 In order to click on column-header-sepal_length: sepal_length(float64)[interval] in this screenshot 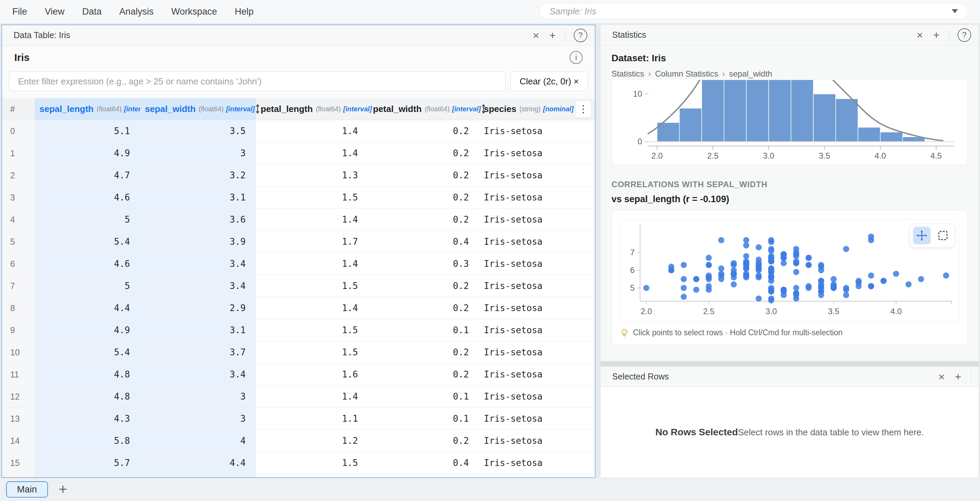, I will do `click(88, 109)`.